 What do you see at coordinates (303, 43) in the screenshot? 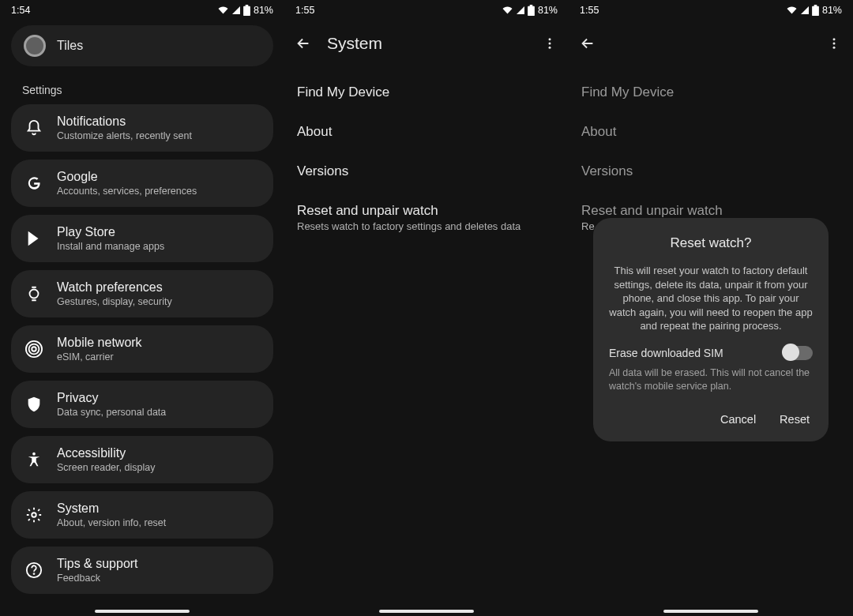
I see `arrow-back-icon` at bounding box center [303, 43].